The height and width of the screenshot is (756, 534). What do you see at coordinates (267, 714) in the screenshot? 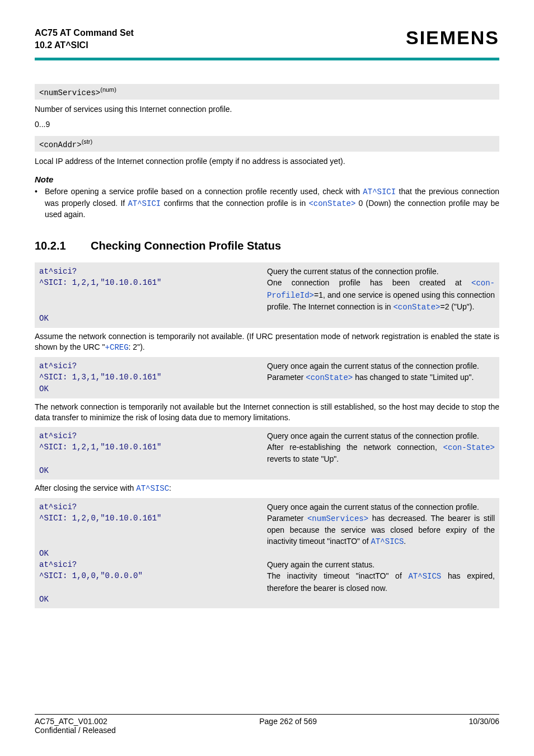
I see `footer-divider` at bounding box center [267, 714].